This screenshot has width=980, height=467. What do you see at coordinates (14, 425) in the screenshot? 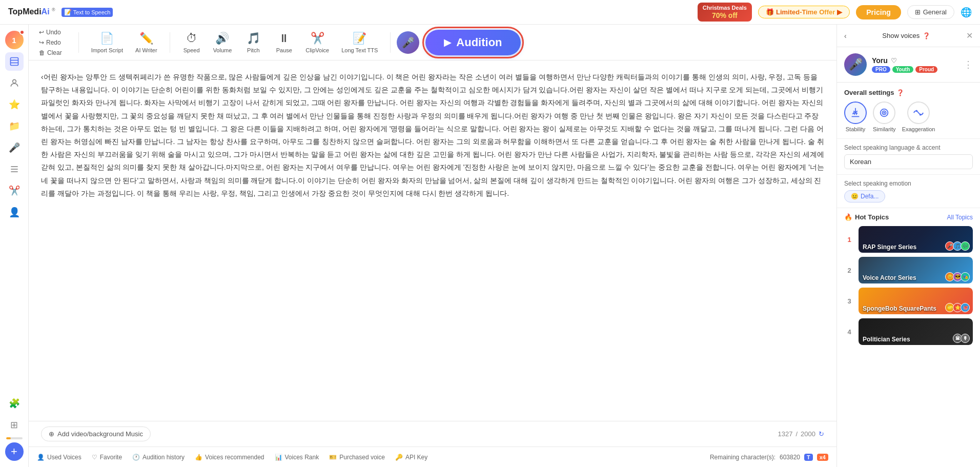
I see `sidebar-item-grid: ⊞` at bounding box center [14, 425].